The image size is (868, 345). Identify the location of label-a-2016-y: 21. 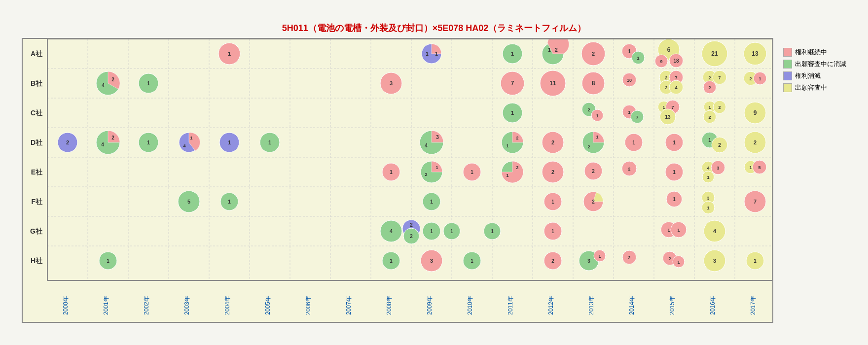
(715, 54).